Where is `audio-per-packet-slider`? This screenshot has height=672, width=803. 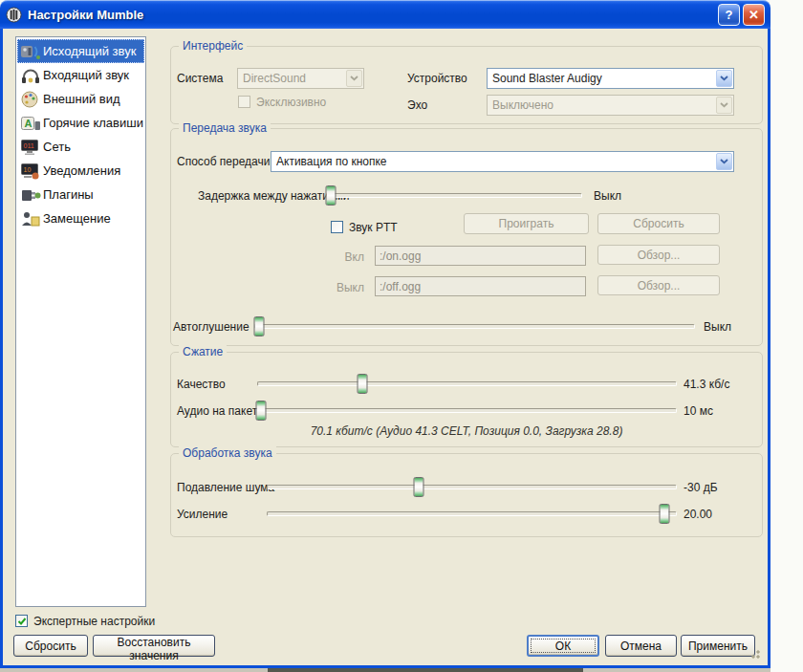
audio-per-packet-slider is located at coordinates (467, 411).